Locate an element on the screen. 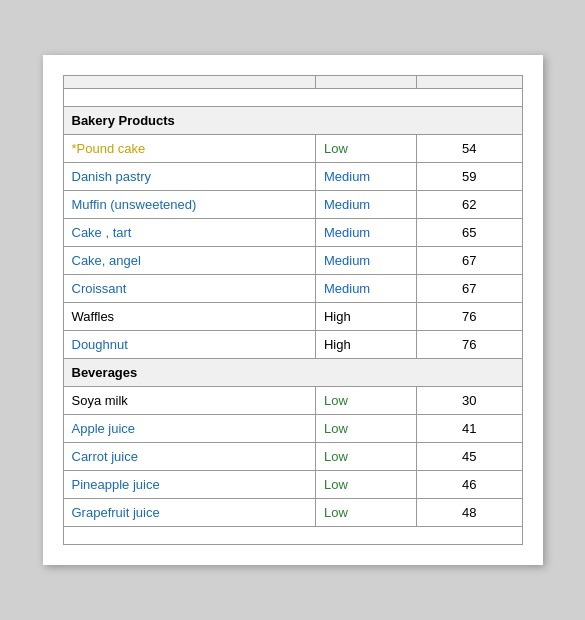 This screenshot has width=585, height=620. table-row: Waffles High 76 is located at coordinates (292, 317).